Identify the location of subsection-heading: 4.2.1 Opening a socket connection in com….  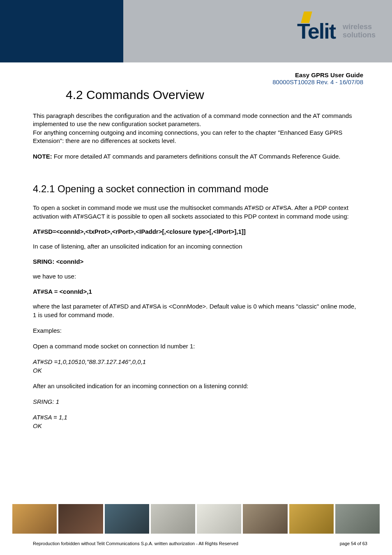
(196, 189).